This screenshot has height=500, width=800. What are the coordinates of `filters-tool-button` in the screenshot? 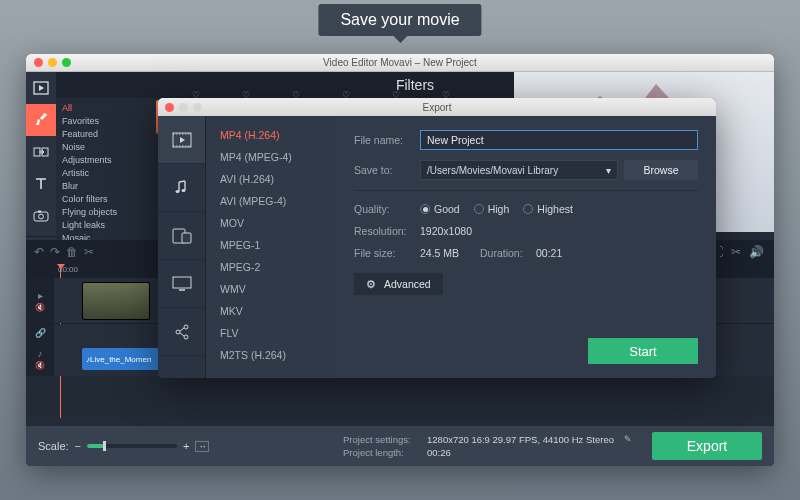 It's located at (41, 120).